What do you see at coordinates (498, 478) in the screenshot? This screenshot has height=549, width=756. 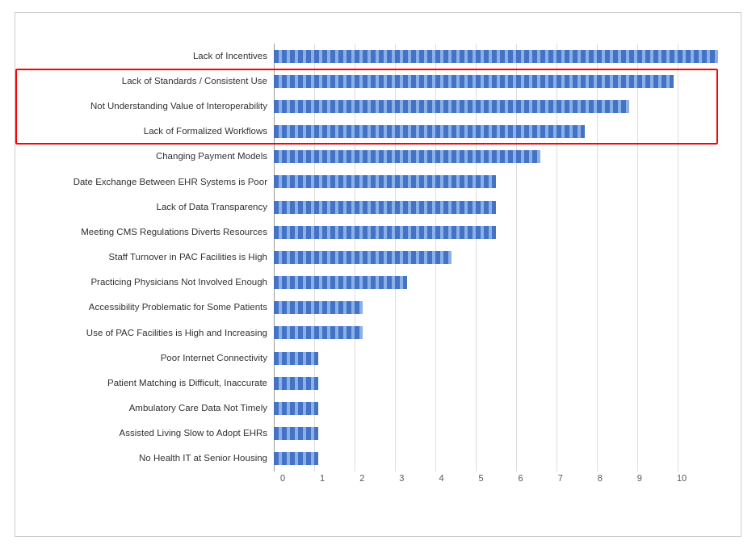 I see `x-axis-ticks: 012345678910` at bounding box center [498, 478].